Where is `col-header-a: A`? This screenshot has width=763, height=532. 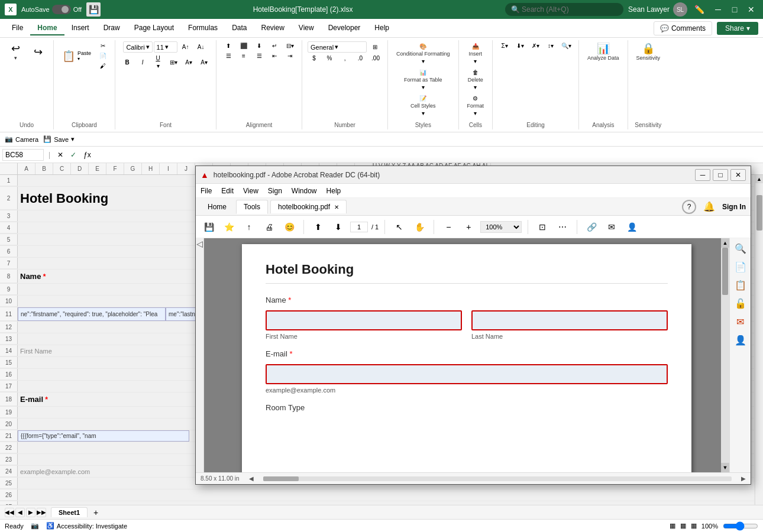 col-header-a: A is located at coordinates (27, 169).